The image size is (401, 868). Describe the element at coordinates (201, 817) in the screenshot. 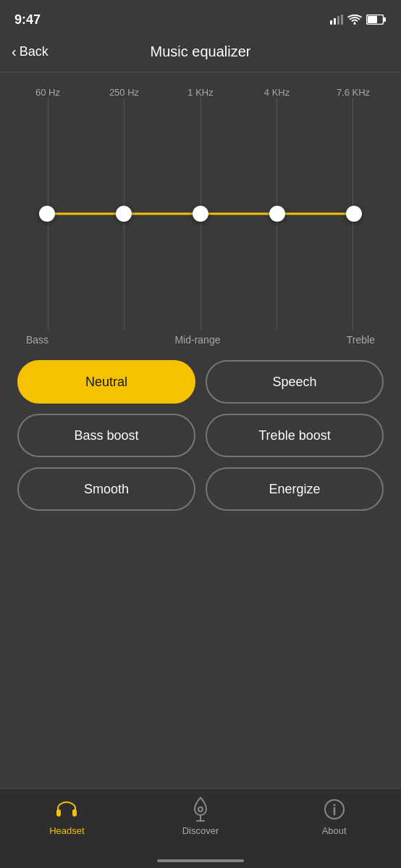

I see `nav-discover: Discover` at that location.